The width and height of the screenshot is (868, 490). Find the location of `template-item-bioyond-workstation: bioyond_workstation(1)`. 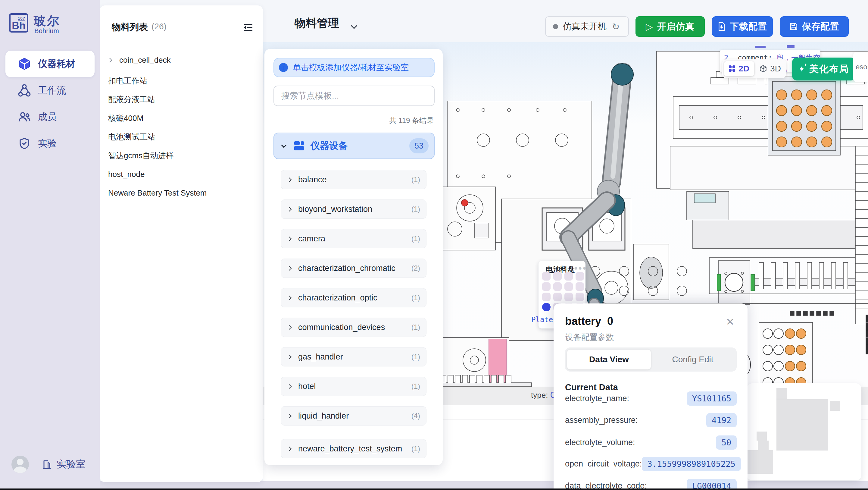

template-item-bioyond-workstation: bioyond_workstation(1) is located at coordinates (354, 209).